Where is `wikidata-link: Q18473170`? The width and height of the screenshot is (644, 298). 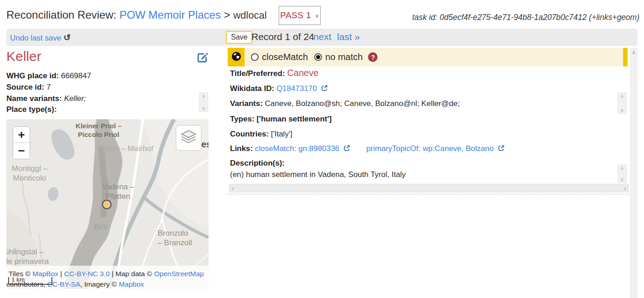 wikidata-link: Q18473170 is located at coordinates (297, 88).